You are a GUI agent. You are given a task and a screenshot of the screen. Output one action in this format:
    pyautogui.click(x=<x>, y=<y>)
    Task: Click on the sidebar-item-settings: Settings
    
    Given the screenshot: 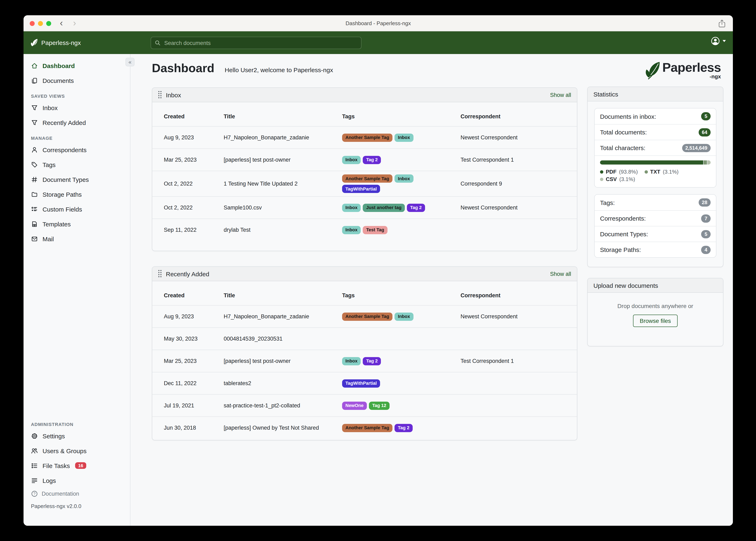 What is the action you would take?
    pyautogui.click(x=77, y=436)
    